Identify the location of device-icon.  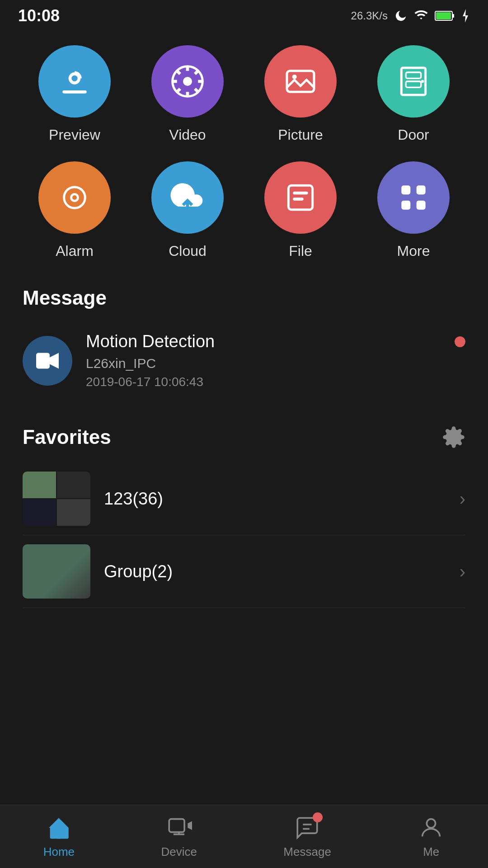
(179, 828).